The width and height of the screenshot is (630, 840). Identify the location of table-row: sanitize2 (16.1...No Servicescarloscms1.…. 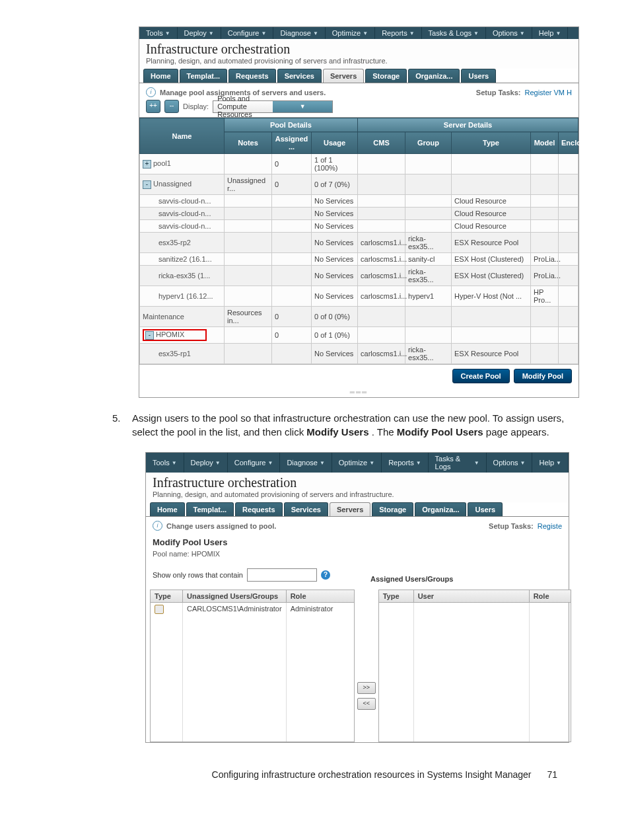
(359, 259).